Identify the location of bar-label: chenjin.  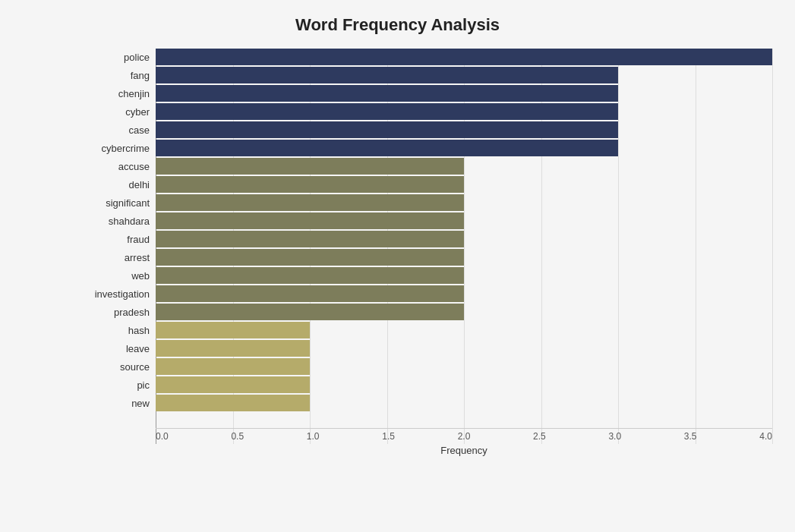
(120, 94).